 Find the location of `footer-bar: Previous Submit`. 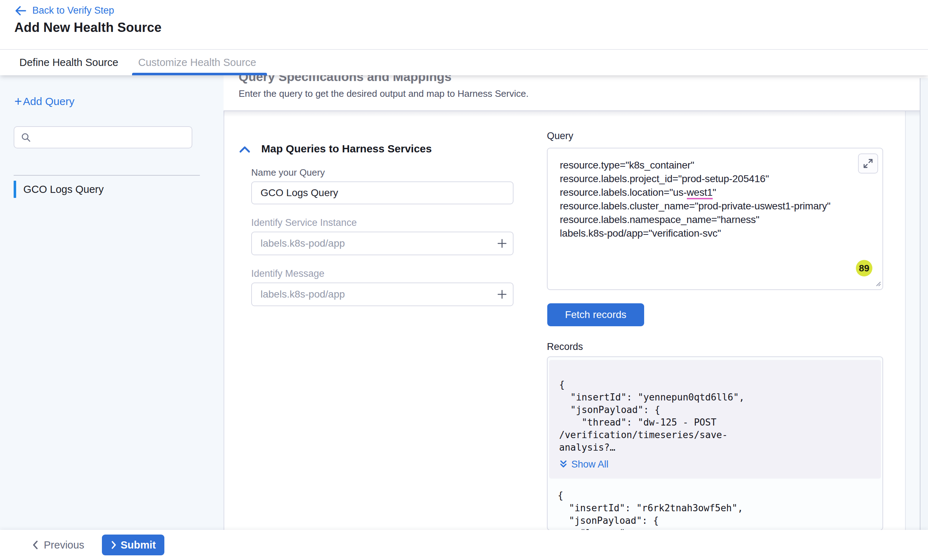

footer-bar: Previous Submit is located at coordinates (464, 545).